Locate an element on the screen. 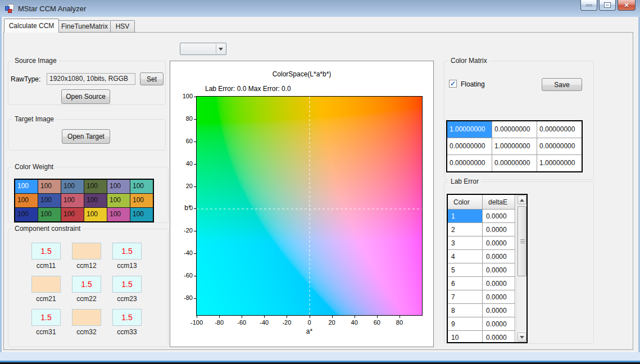 Image resolution: width=640 pixels, height=364 pixels. lab-error-color-cell-10: 10 is located at coordinates (465, 337).